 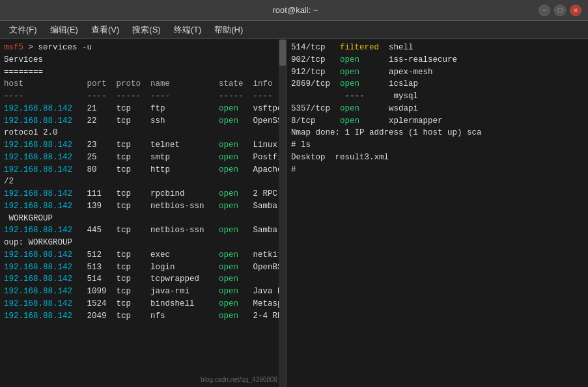 What do you see at coordinates (438, 96) in the screenshot?
I see `terminal-line: ---- mysql` at bounding box center [438, 96].